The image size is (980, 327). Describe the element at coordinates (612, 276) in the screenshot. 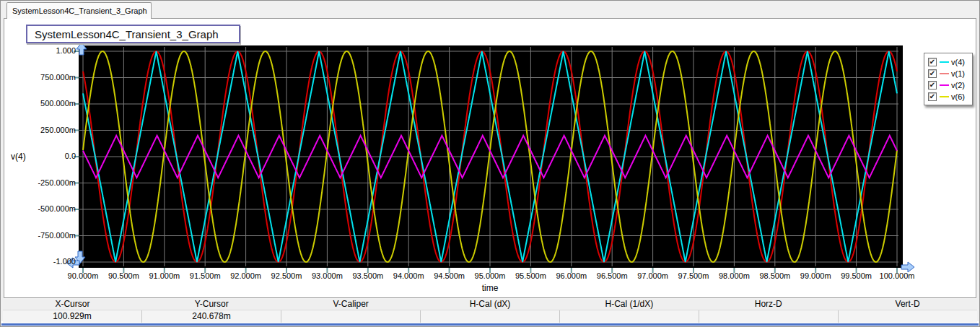

I see `x-tick-label: 96.500m` at that location.